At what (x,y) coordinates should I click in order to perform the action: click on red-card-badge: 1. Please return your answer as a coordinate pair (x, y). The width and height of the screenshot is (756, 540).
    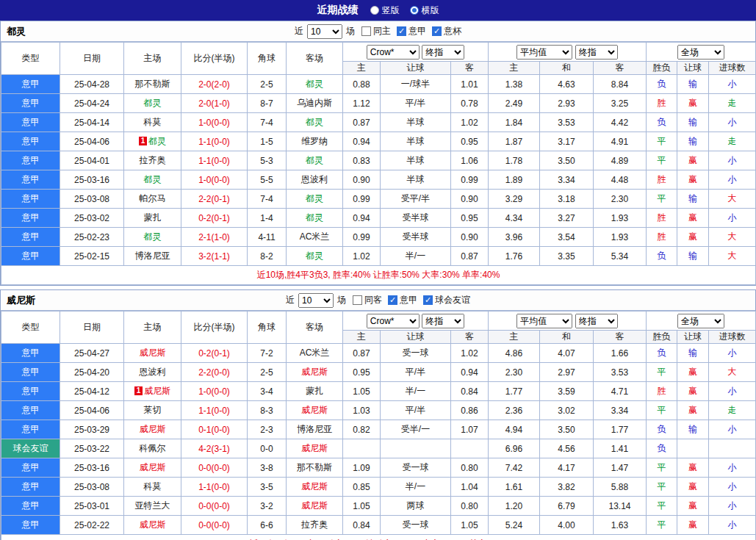
    Looking at the image, I should click on (138, 391).